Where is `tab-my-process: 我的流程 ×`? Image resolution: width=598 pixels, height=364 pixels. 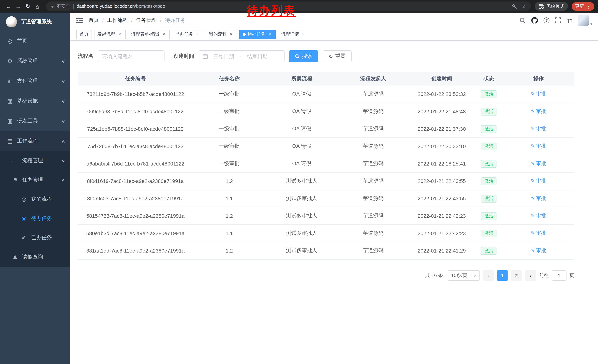 tab-my-process: 我的流程 × is located at coordinates (221, 34).